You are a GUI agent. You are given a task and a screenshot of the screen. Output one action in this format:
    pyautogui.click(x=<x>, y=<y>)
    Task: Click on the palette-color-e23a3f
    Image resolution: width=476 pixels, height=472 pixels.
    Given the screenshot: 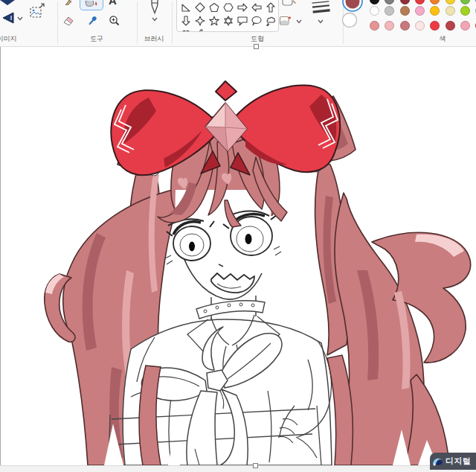 What is the action you would take?
    pyautogui.click(x=419, y=2)
    